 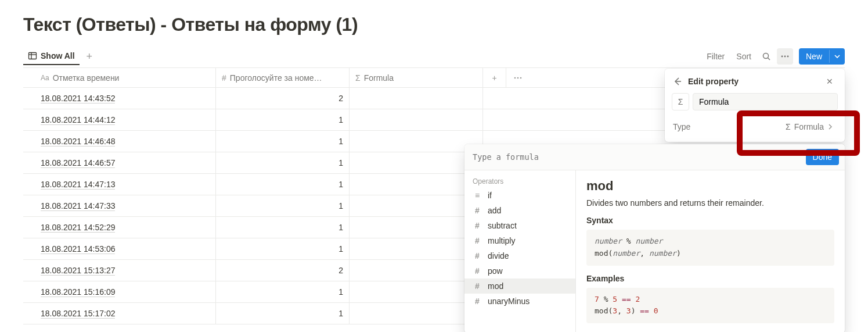 I want to click on cell-time: 18.08.2021 14:44:12, so click(x=120, y=120).